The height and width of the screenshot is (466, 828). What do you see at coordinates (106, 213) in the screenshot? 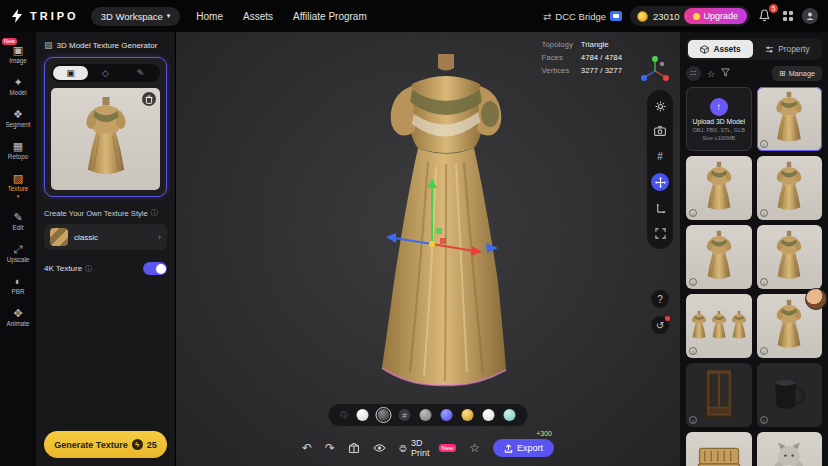
I see `style-section-label: Create Your Own Texture Style ⓘ` at bounding box center [106, 213].